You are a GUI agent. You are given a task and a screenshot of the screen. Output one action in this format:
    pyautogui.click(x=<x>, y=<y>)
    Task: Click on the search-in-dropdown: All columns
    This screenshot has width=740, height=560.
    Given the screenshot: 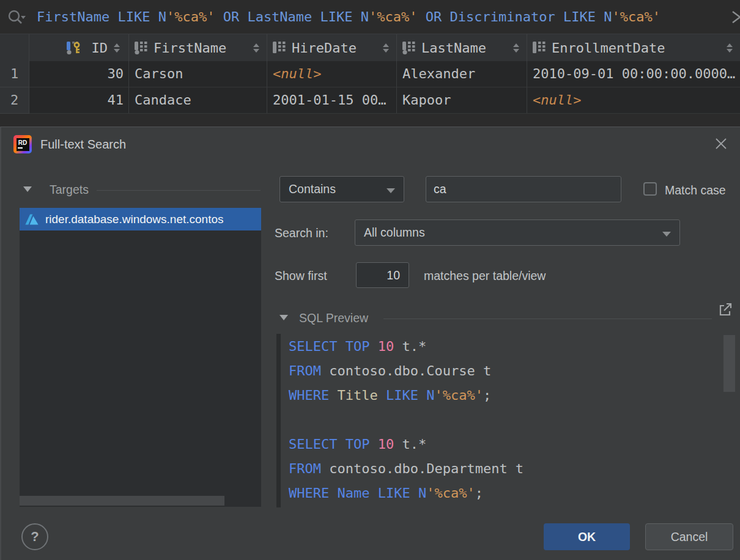 What is the action you would take?
    pyautogui.click(x=517, y=232)
    